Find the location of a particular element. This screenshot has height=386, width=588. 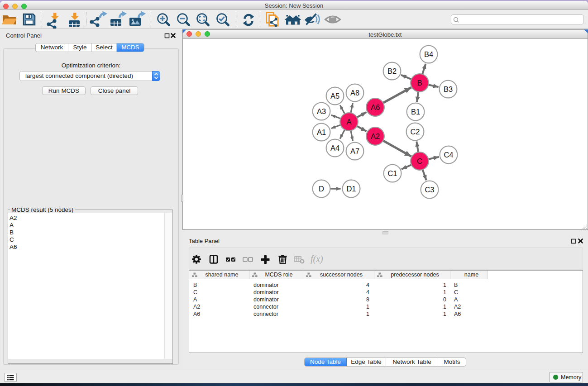

svg-text: A7 is located at coordinates (355, 151).